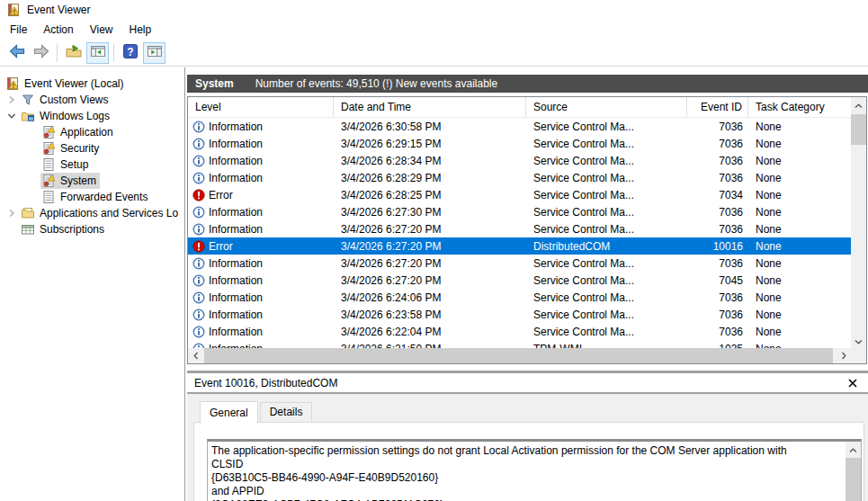  I want to click on tree-item: Event Viewer (Local), so click(92, 84).